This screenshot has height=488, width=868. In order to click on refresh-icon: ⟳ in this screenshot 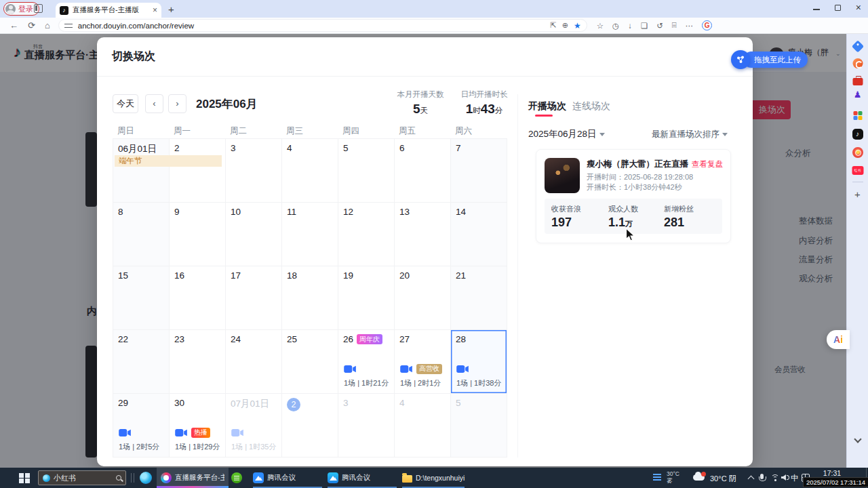, I will do `click(31, 26)`.